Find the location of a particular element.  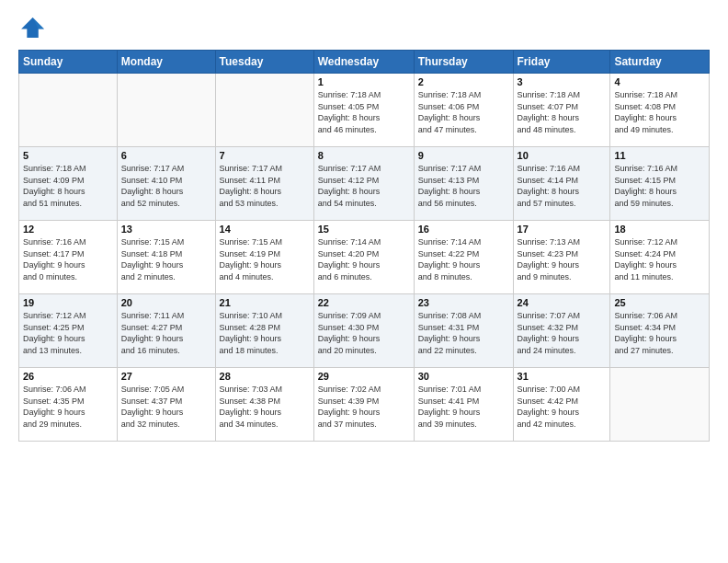

day-info: Sunrise: 7:17 AM Sunset: 4:12 PM Dayligh… is located at coordinates (364, 186).